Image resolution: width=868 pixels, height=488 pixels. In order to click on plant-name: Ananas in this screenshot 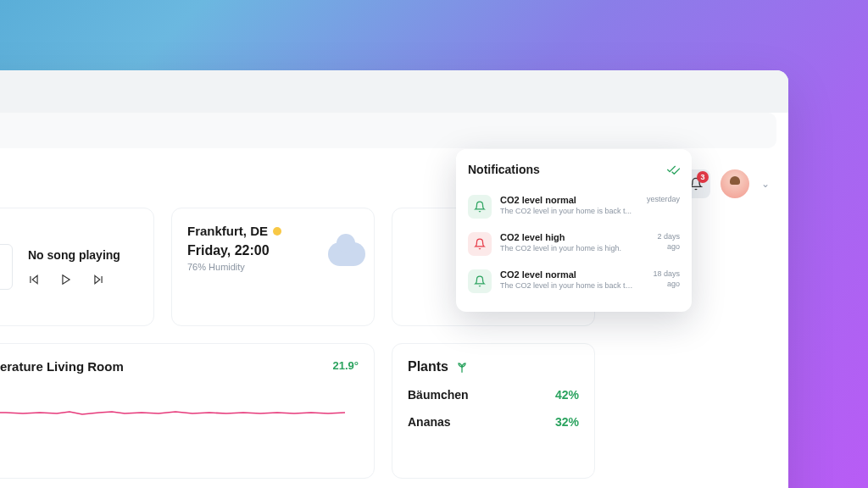, I will do `click(429, 422)`.